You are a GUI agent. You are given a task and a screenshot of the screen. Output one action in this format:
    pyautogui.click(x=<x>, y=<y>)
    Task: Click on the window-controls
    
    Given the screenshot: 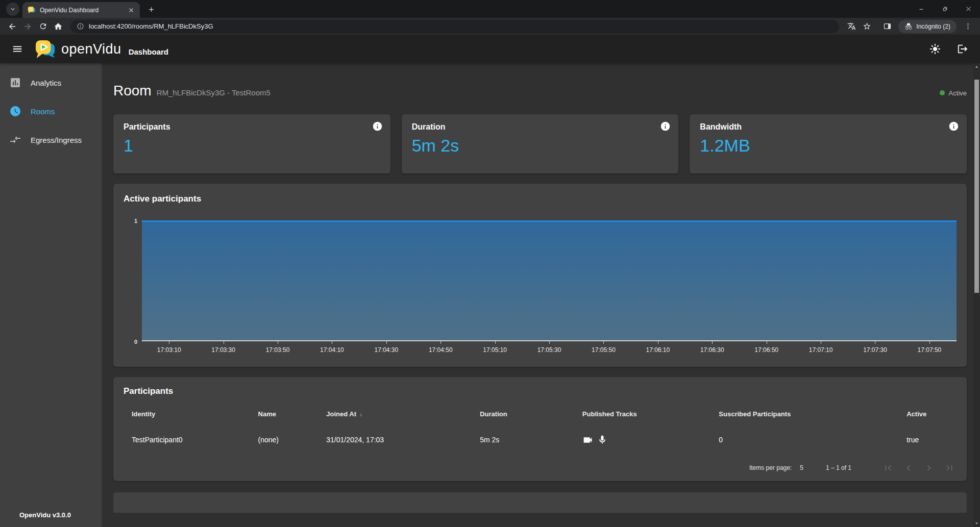 What is the action you would take?
    pyautogui.click(x=945, y=9)
    